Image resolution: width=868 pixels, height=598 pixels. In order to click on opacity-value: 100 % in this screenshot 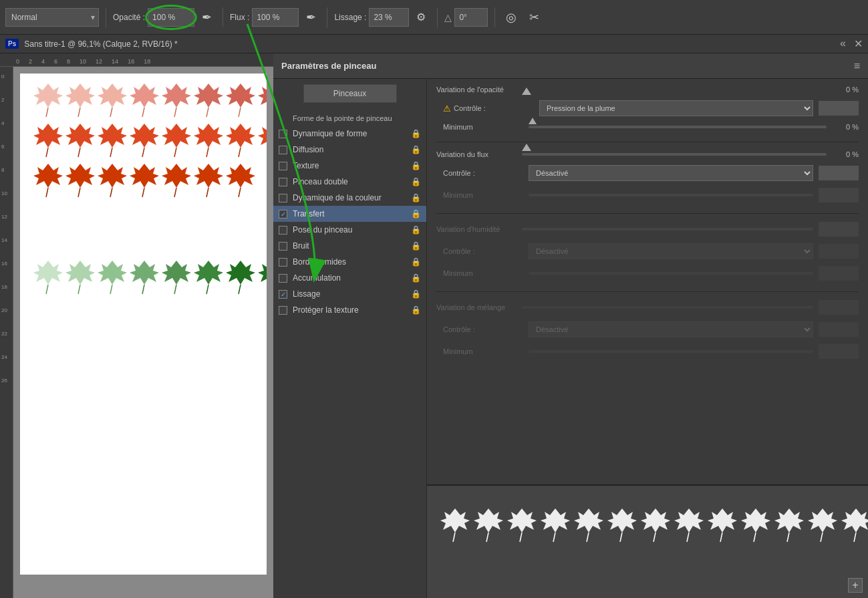, I will do `click(171, 17)`.